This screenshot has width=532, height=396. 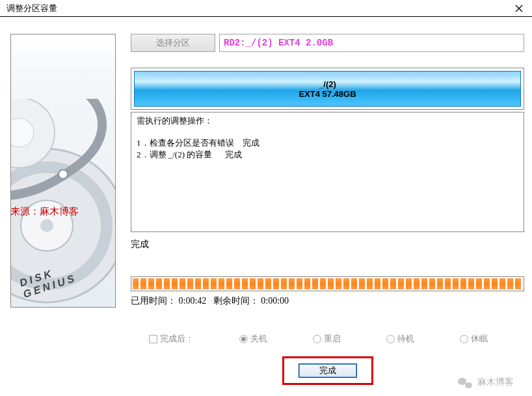 I want to click on window-title: 调整分区容量, so click(x=258, y=8).